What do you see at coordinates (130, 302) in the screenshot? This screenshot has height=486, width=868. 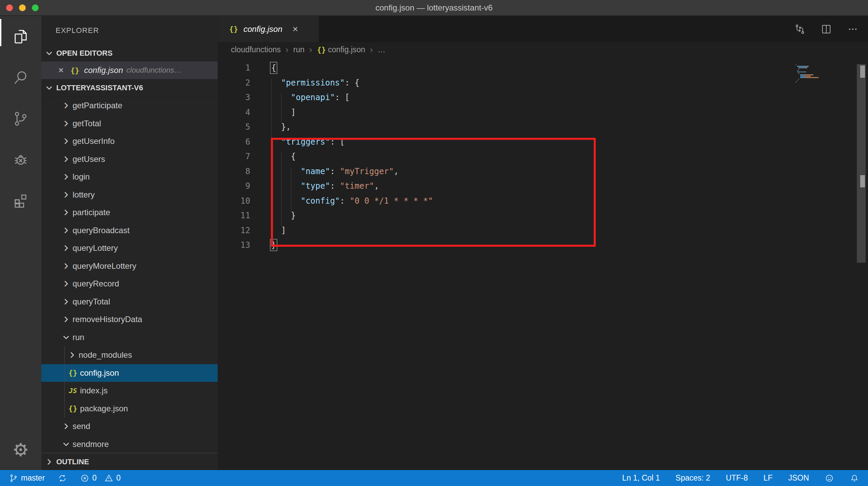 I see `tree-item-queryTotal: queryTotal` at bounding box center [130, 302].